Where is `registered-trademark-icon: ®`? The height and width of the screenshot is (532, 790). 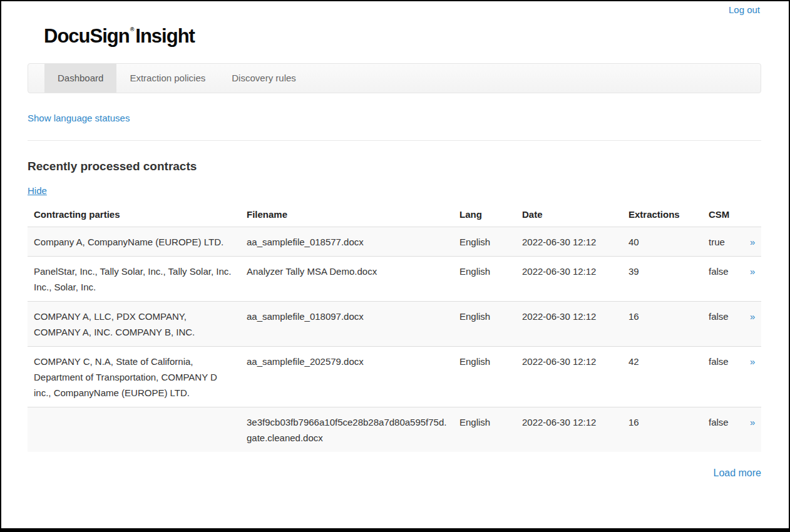 registered-trademark-icon: ® is located at coordinates (133, 29).